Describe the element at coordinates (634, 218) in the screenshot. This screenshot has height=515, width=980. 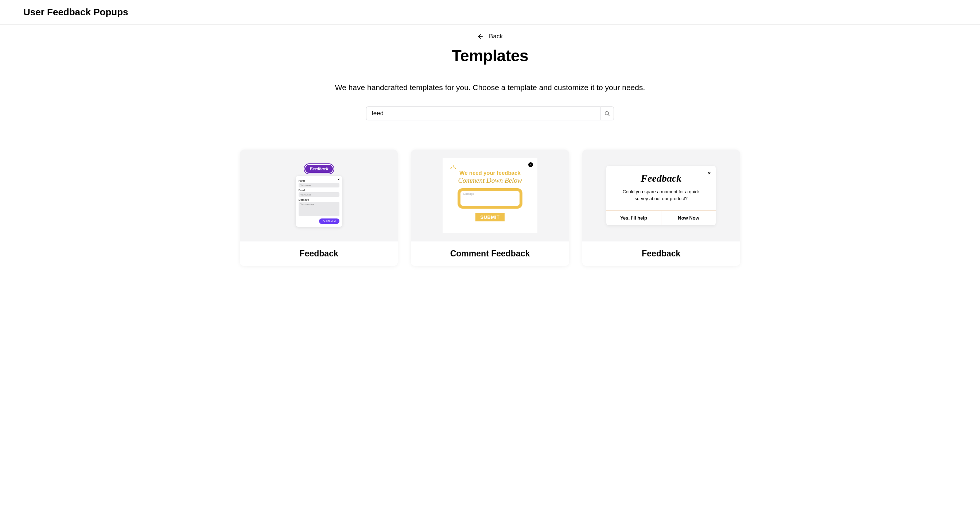
I see `preview-yes-button: Yes, I'll help` at that location.